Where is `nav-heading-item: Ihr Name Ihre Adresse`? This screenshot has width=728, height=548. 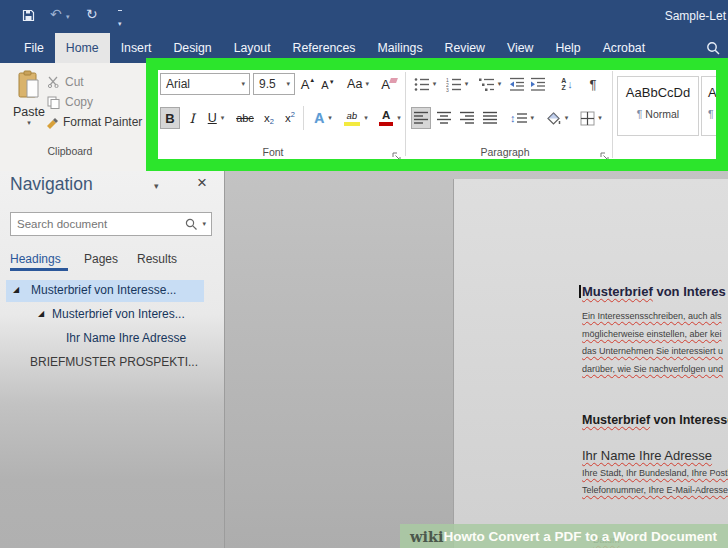
nav-heading-item: Ihr Name Ihre Adresse is located at coordinates (105, 339).